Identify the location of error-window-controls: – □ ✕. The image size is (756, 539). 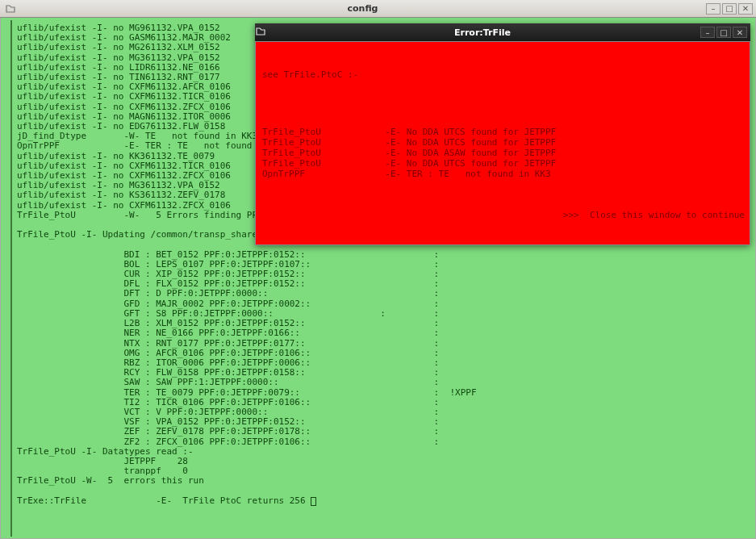
(723, 32).